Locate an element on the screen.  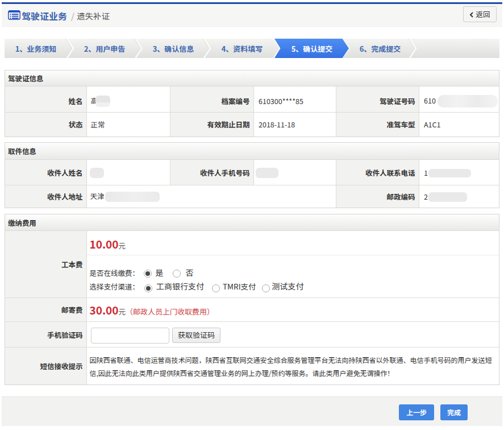
svg-text: 5、确认提交 is located at coordinates (313, 49).